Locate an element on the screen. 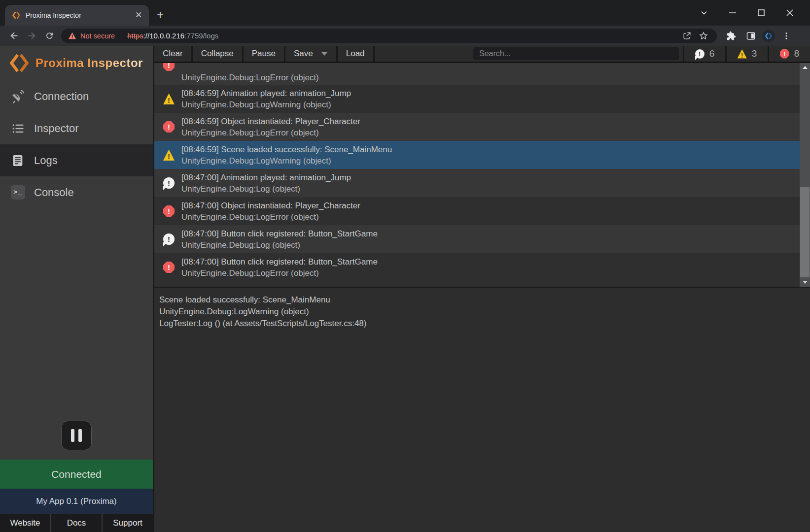 This screenshot has height=532, width=810. warning-count-filter: 3 is located at coordinates (746, 54).